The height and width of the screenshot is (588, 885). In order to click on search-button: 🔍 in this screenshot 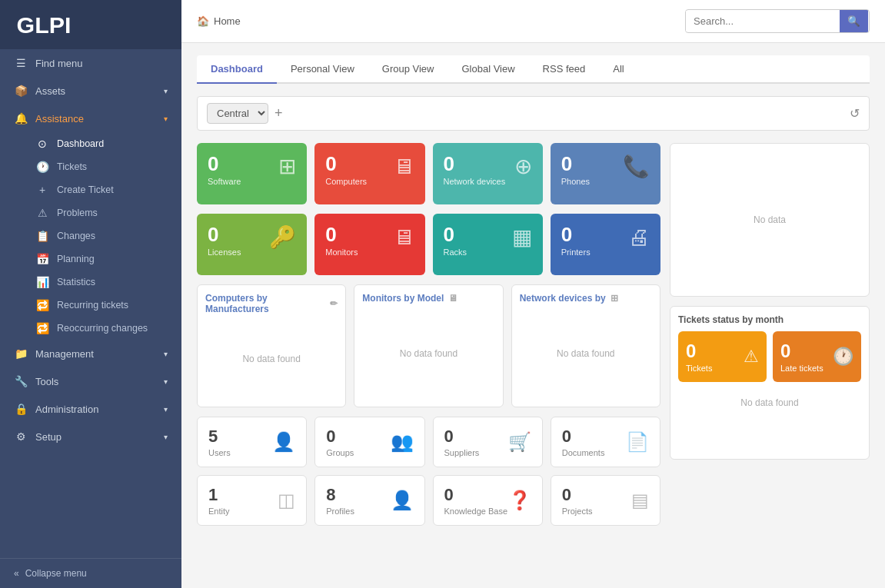, I will do `click(853, 22)`.